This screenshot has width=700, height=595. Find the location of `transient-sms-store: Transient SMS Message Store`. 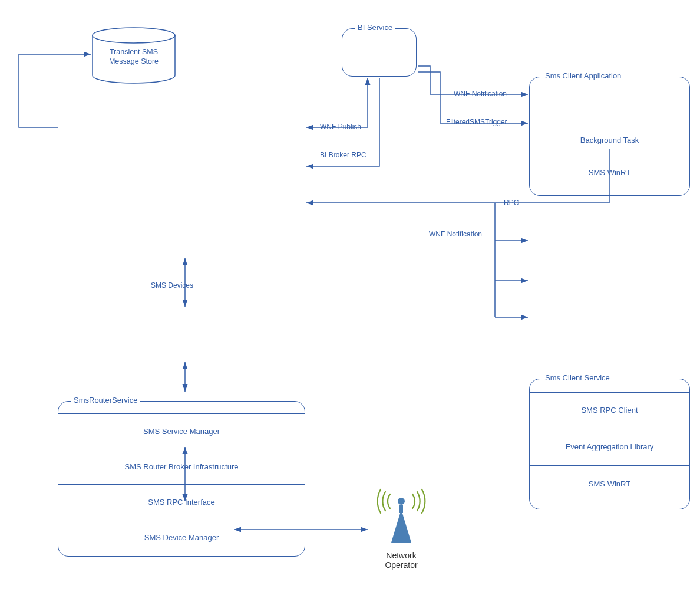

transient-sms-store: Transient SMS Message Store is located at coordinates (134, 55).